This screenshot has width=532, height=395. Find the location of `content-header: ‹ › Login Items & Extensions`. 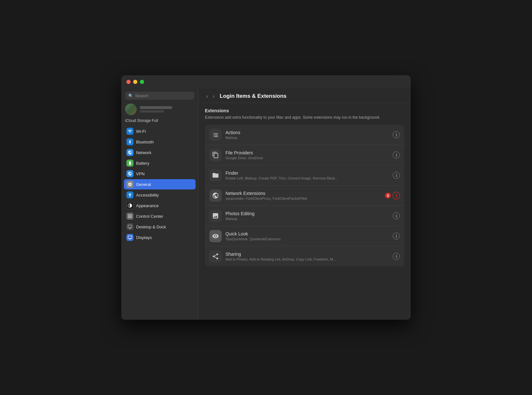

content-header: ‹ › Login Items & Extensions is located at coordinates (305, 96).